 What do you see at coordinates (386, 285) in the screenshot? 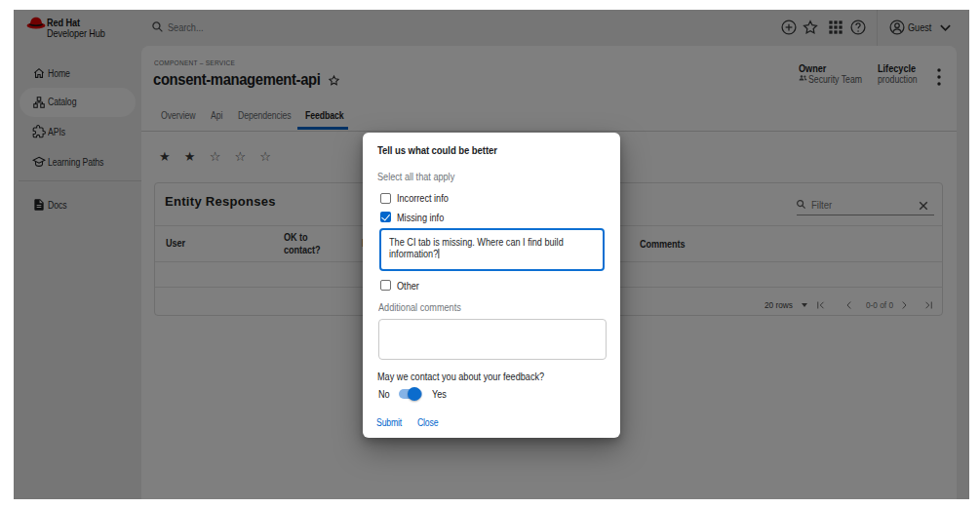
I see `checkbox-other` at bounding box center [386, 285].